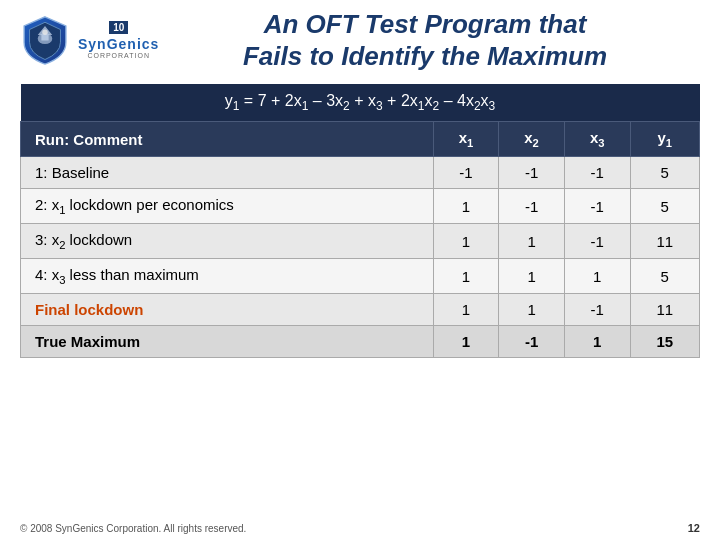 The width and height of the screenshot is (720, 540). What do you see at coordinates (425, 40) in the screenshot?
I see `page-title: An OFT Test Program that Fails to Identi…` at bounding box center [425, 40].